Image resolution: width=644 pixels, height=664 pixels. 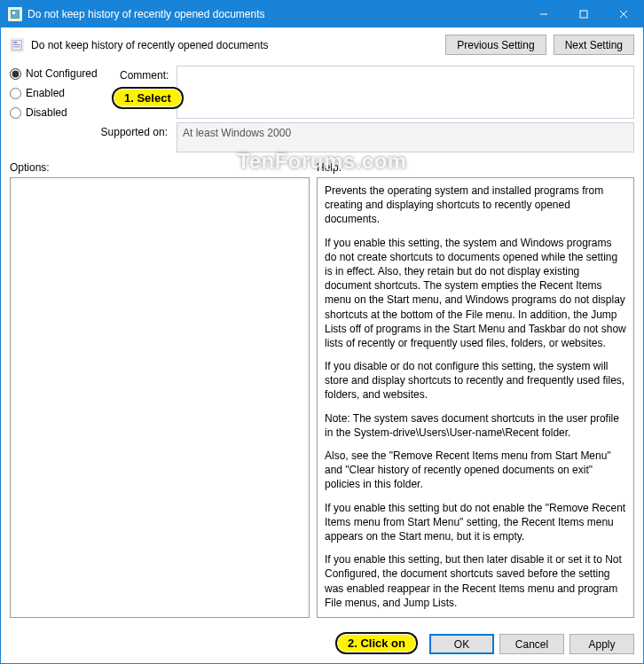 I want to click on annotation-select: 1. Select, so click(x=147, y=98).